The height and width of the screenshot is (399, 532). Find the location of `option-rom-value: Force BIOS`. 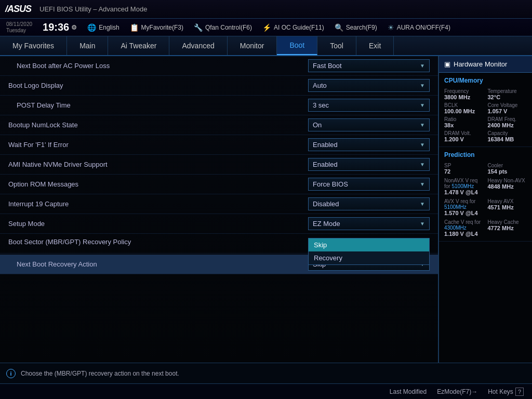

option-rom-value: Force BIOS is located at coordinates (330, 184).